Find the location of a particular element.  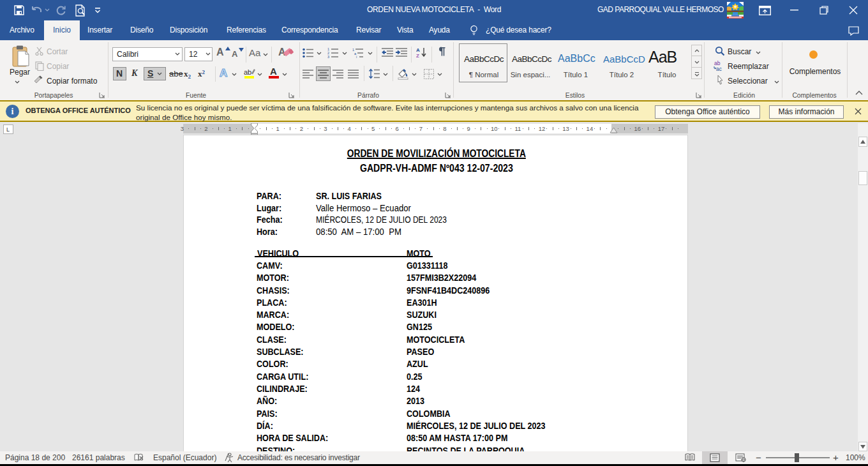

svg-text: ab is located at coordinates (248, 72).